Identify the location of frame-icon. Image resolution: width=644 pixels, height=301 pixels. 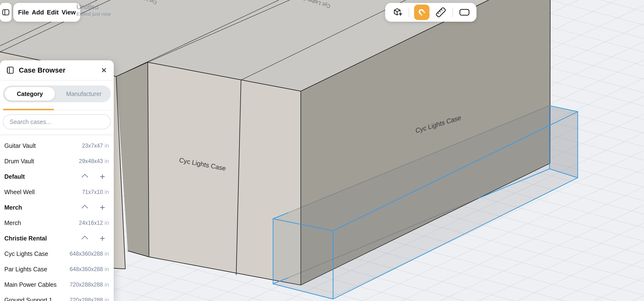
(464, 12).